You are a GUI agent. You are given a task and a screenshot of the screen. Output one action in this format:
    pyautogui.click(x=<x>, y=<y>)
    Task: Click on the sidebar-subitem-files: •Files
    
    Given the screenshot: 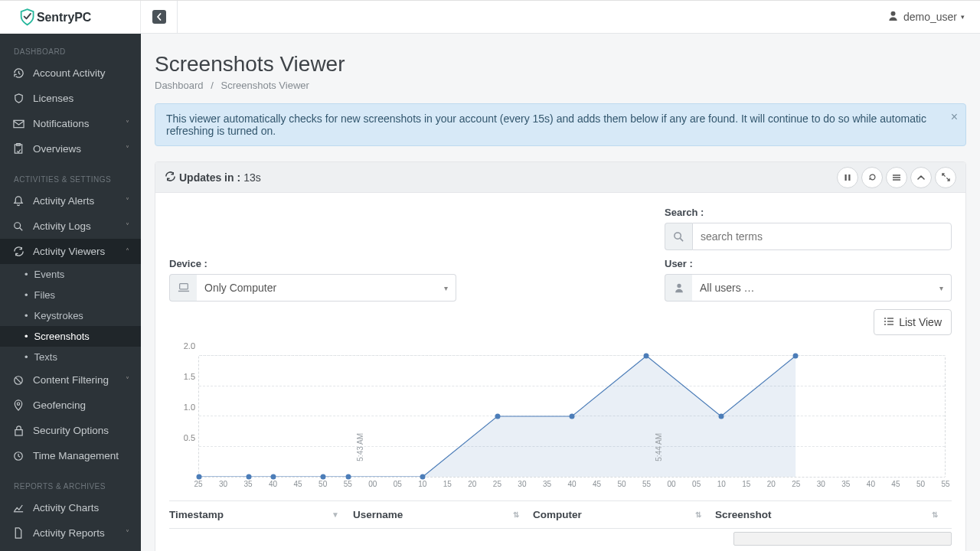 What is the action you would take?
    pyautogui.click(x=70, y=295)
    